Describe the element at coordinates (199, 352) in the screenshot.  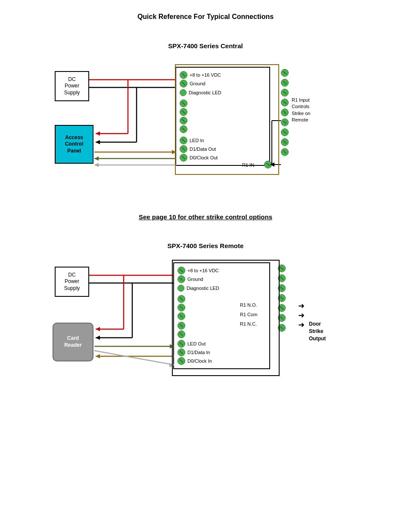
I see `remote-d1-label: D1/Data In` at that location.